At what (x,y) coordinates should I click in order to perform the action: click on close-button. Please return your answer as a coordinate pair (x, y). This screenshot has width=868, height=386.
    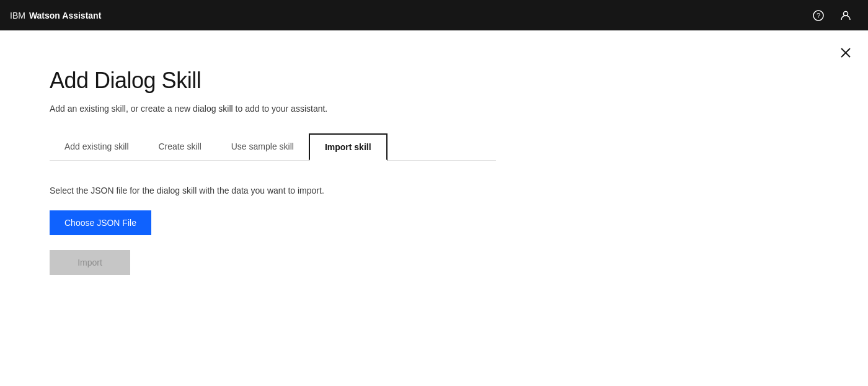
    Looking at the image, I should click on (846, 53).